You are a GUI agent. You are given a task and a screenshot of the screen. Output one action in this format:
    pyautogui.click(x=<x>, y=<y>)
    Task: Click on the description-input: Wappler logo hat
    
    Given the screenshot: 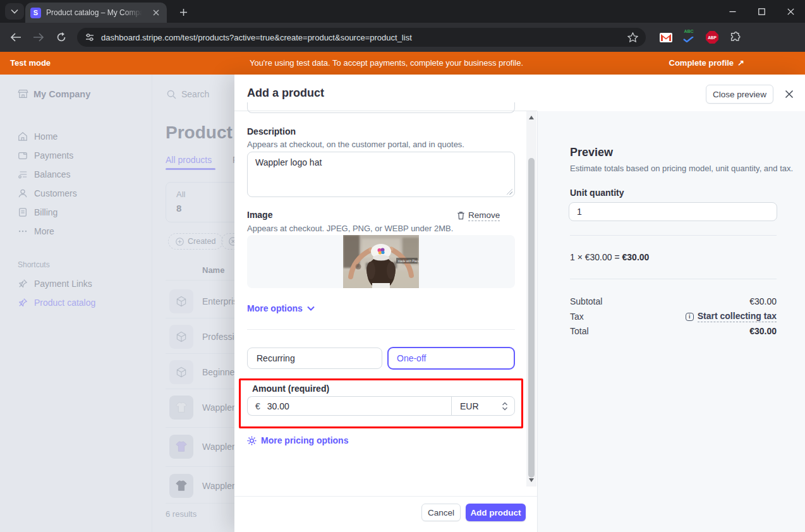 What is the action you would take?
    pyautogui.click(x=381, y=174)
    